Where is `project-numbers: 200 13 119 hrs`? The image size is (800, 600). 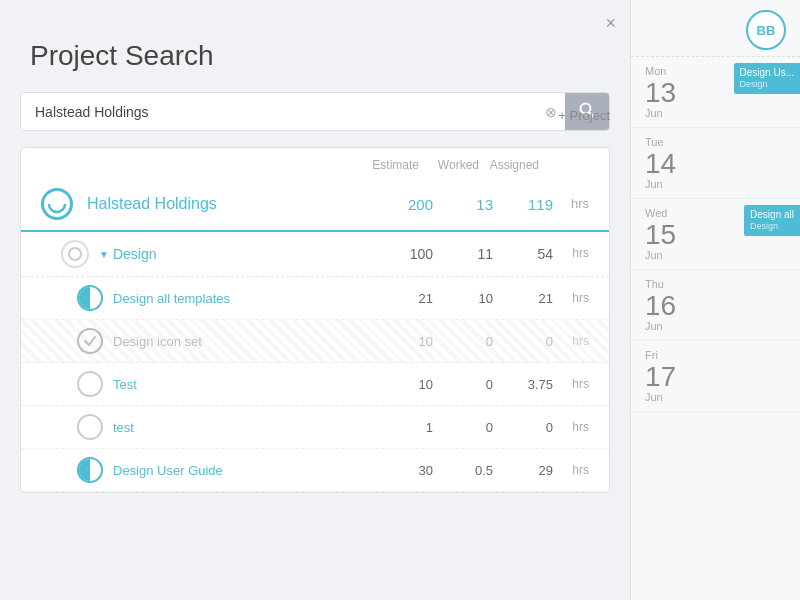 project-numbers: 200 13 119 hrs is located at coordinates (481, 204).